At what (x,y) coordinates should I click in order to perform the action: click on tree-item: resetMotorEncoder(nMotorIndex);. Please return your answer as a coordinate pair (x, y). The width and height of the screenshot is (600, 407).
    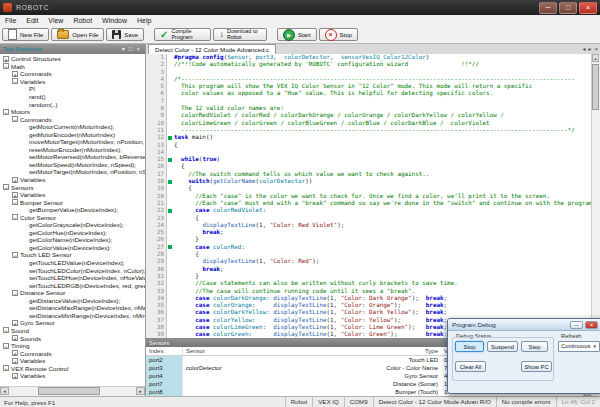
    Looking at the image, I should click on (72, 150).